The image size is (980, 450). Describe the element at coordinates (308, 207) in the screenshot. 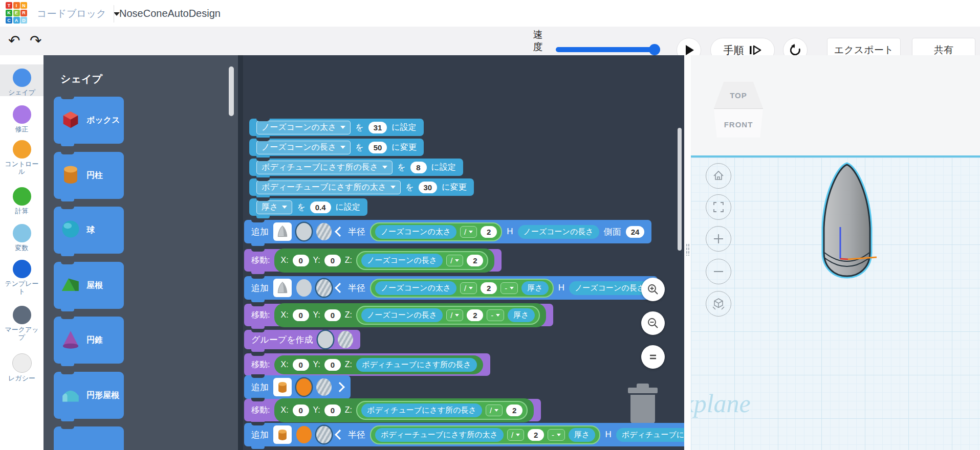

I see `set-variable-block: 厚さを0.4に設定` at that location.